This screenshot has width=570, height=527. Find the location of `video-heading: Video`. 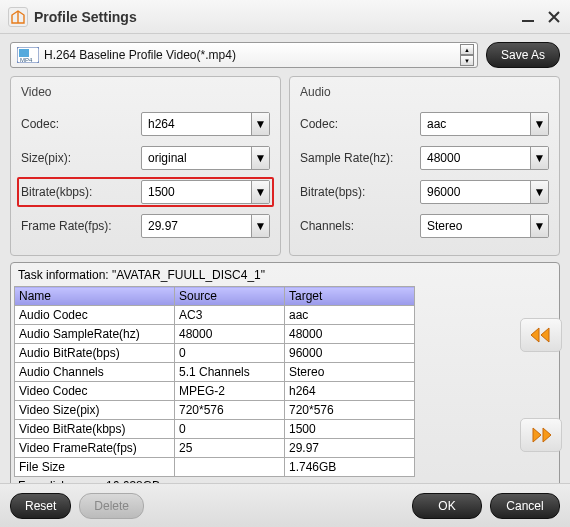

video-heading: Video is located at coordinates (146, 92).